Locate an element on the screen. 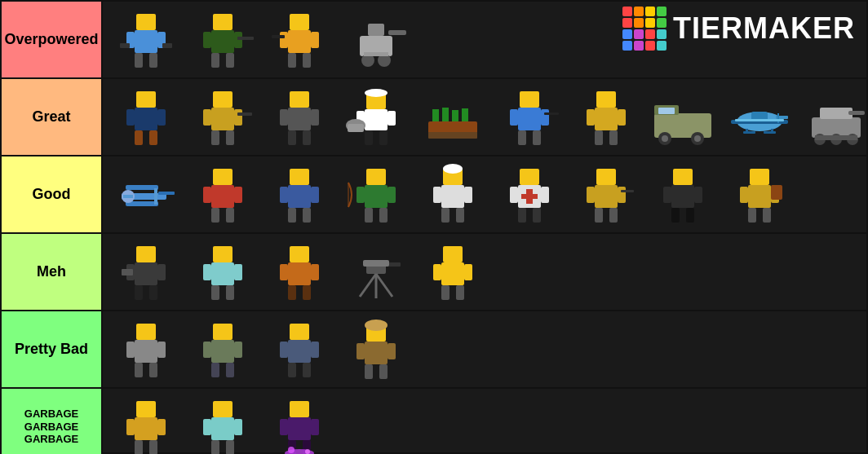 The height and width of the screenshot is (454, 868). tier-label-good: Good is located at coordinates (52, 194).